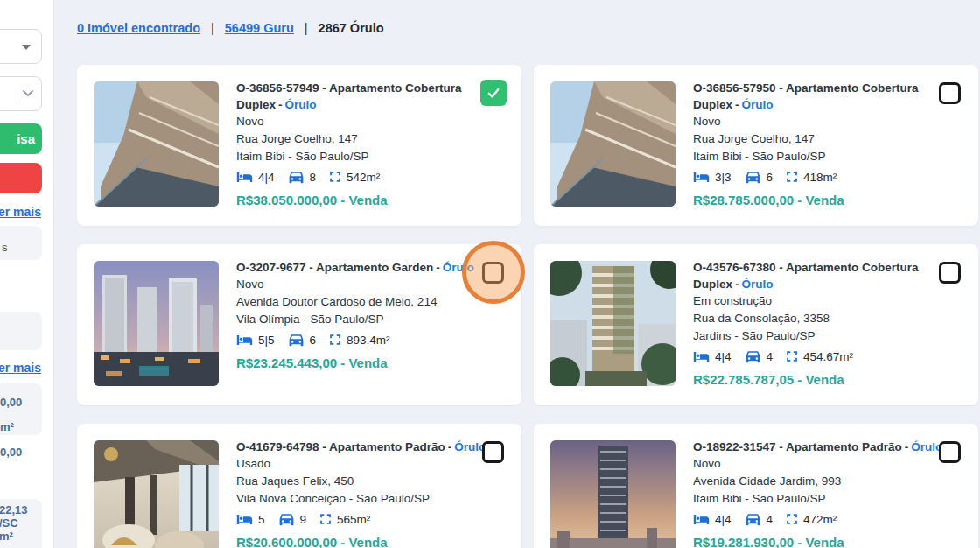 Image resolution: width=980 pixels, height=548 pixels. What do you see at coordinates (824, 481) in the screenshot?
I see `listing-street: Avenida Cidade Jardim, 993` at bounding box center [824, 481].